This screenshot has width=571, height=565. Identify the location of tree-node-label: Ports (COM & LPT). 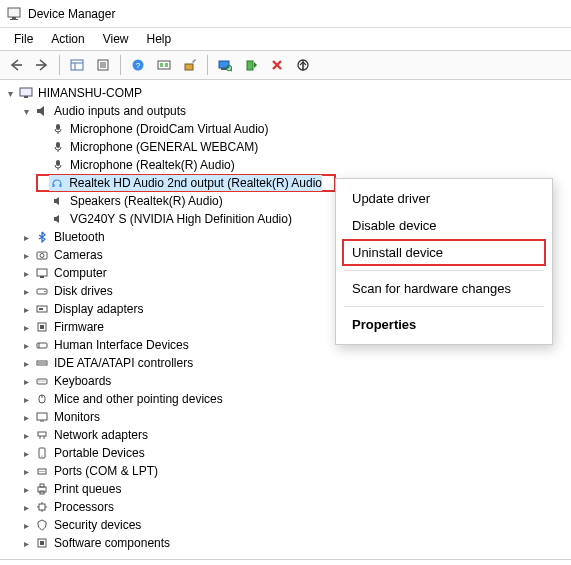
(106, 471).